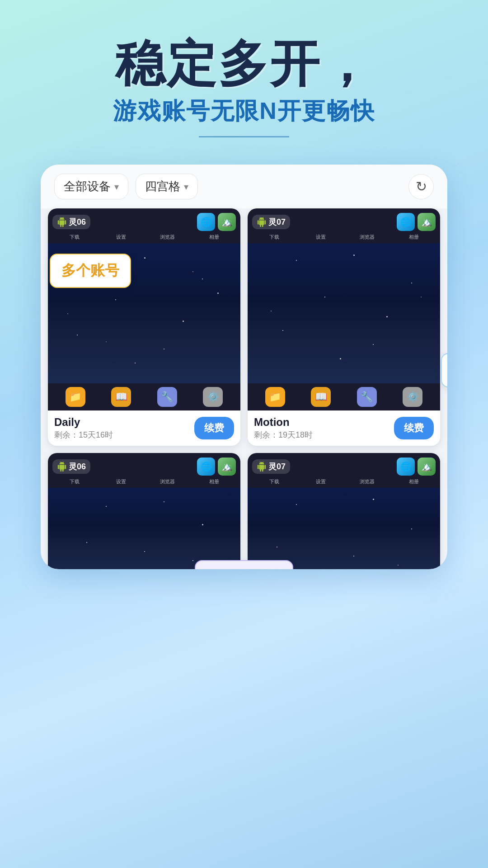 The width and height of the screenshot is (488, 868). I want to click on device-panel-motion: 灵07 🌐 🏔️ 下载 设置 浏览器 相册, so click(344, 327).